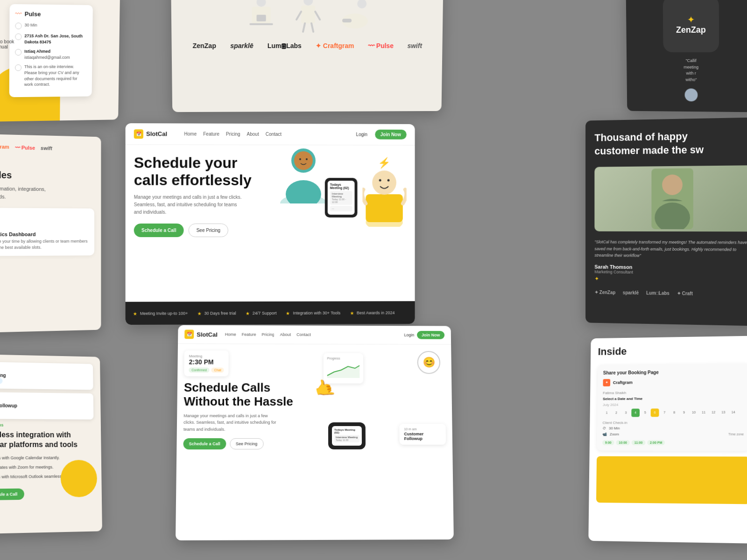  Describe the element at coordinates (430, 335) in the screenshot. I see `bc-join-button: Join Now` at that location.